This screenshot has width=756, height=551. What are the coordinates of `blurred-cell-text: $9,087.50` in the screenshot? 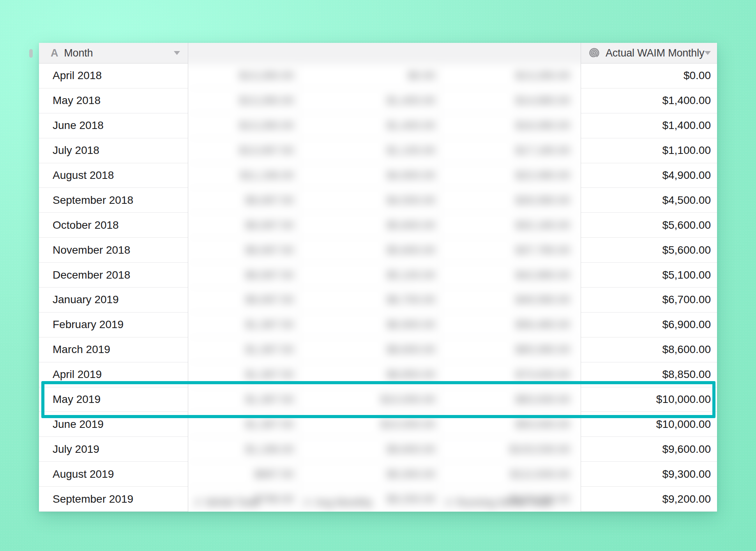 It's located at (270, 300).